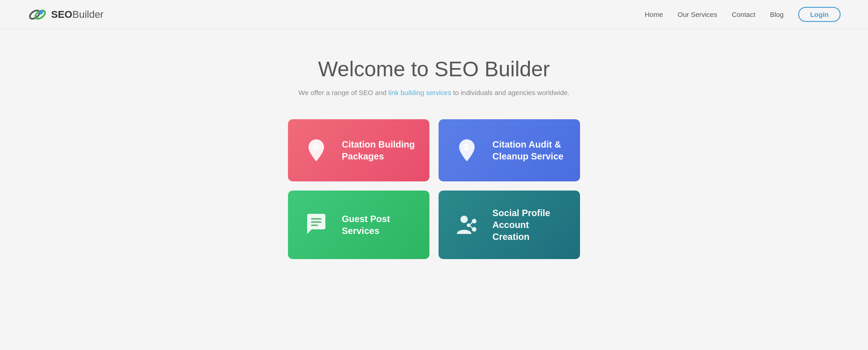 The image size is (868, 350). What do you see at coordinates (467, 225) in the screenshot?
I see `social-profile-icon` at bounding box center [467, 225].